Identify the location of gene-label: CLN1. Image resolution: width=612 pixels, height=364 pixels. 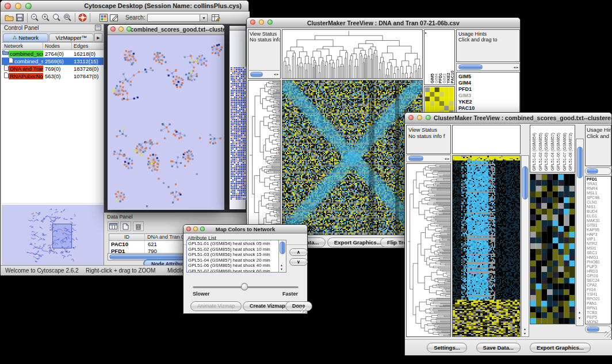
(599, 202).